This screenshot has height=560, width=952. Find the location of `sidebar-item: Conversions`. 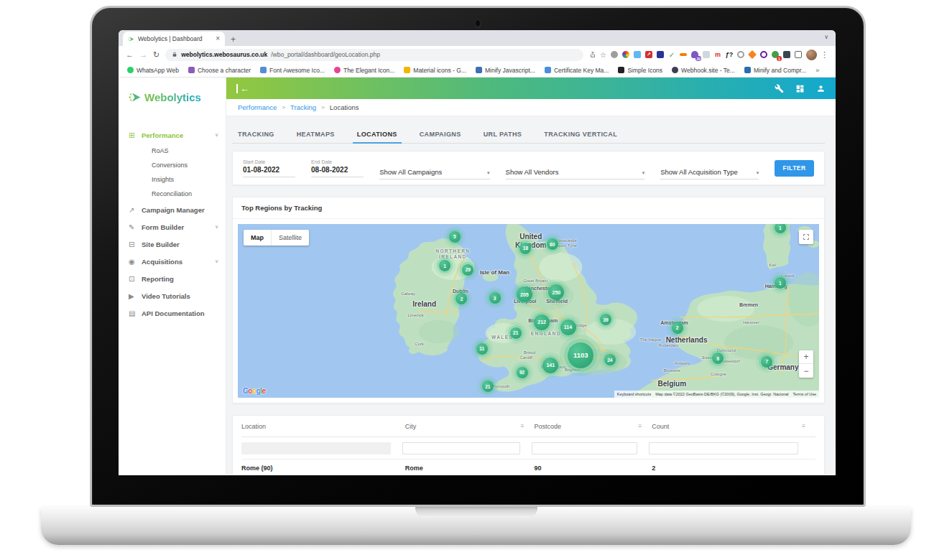

sidebar-item: Conversions is located at coordinates (172, 165).